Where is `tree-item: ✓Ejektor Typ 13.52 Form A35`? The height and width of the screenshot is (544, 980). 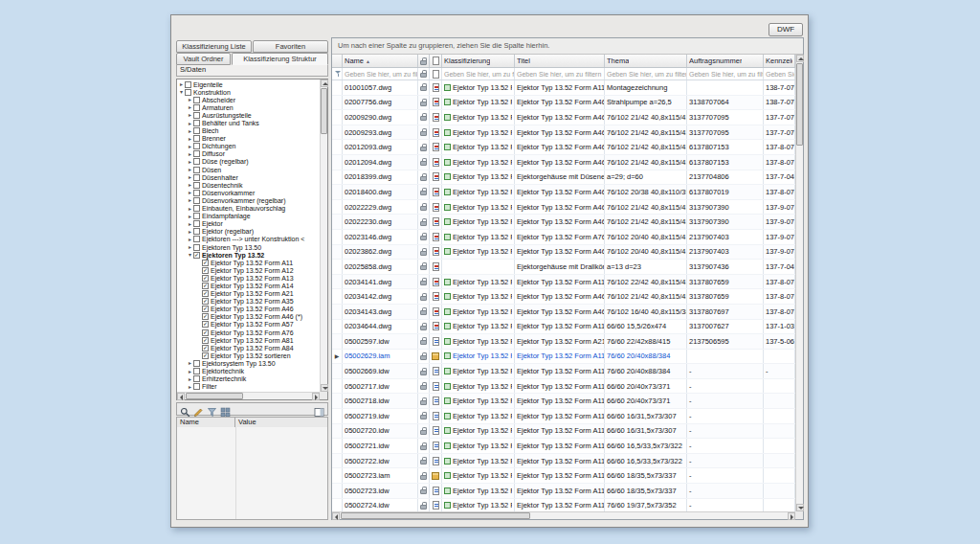 tree-item: ✓Ejektor Typ 13.52 Form A35 is located at coordinates (249, 302).